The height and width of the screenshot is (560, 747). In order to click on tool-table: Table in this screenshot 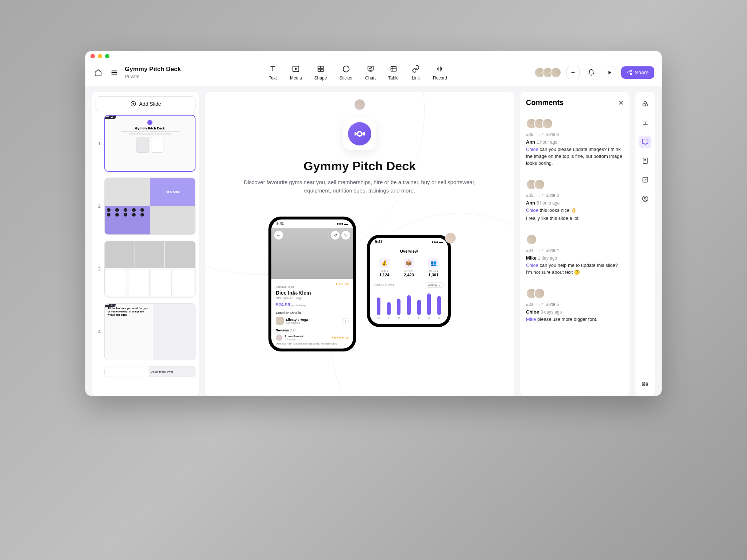, I will do `click(393, 72)`.